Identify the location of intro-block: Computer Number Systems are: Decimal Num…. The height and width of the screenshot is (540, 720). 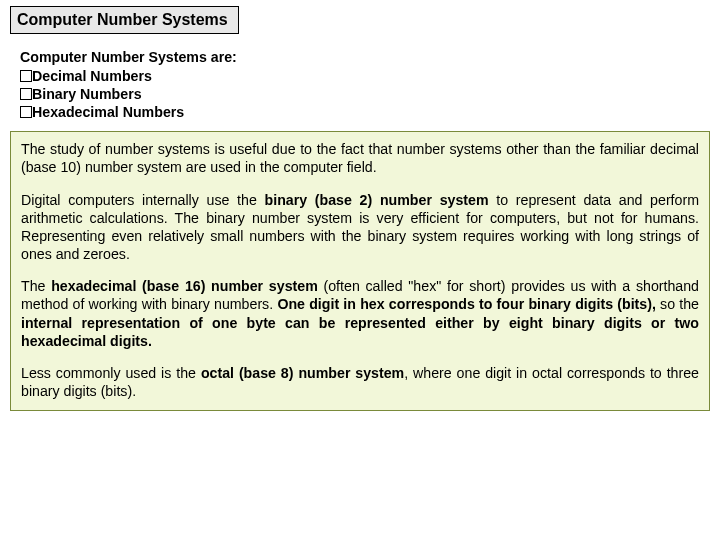
(365, 84).